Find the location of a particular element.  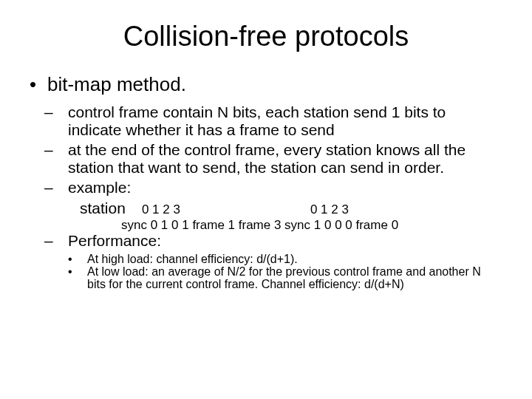

subsub-text: At high load: channel efficiency: d/(d+1… is located at coordinates (192, 259).